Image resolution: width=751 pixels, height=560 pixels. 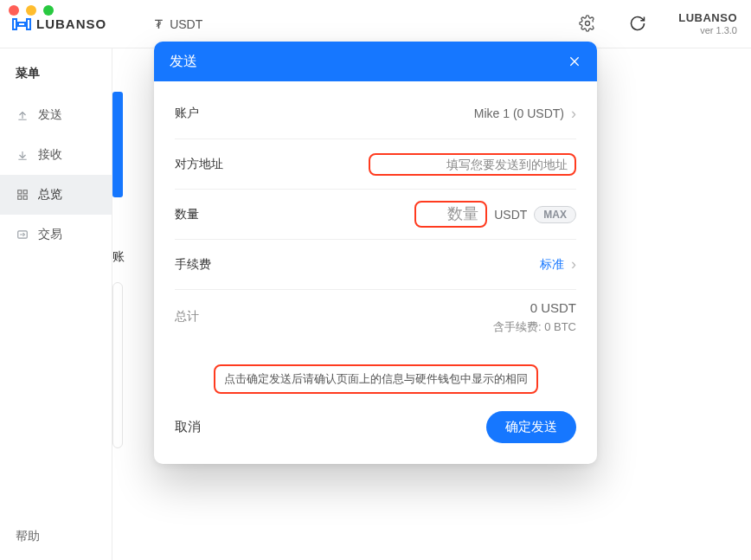 What do you see at coordinates (708, 30) in the screenshot?
I see `version-number: ver 1.3.0` at bounding box center [708, 30].